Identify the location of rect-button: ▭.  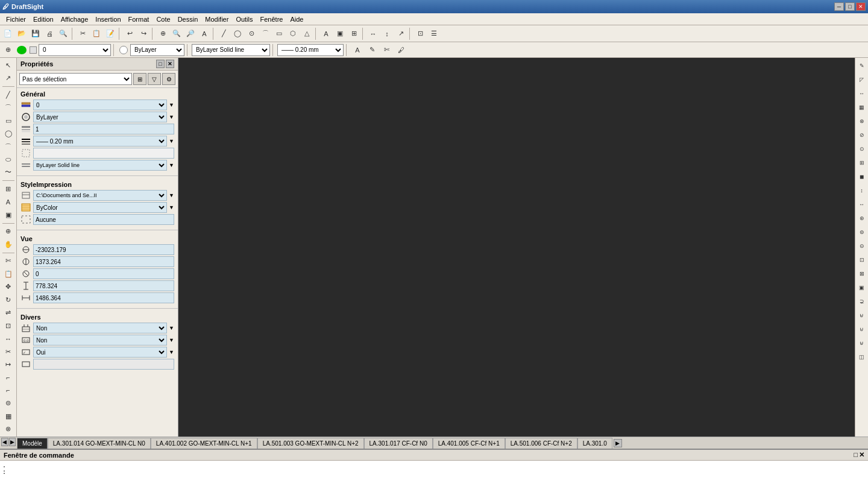
(279, 34).